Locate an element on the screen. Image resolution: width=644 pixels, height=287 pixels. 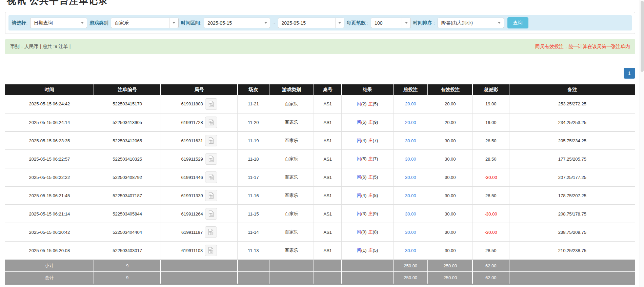
cell-payout: -30.00 is located at coordinates (491, 177).